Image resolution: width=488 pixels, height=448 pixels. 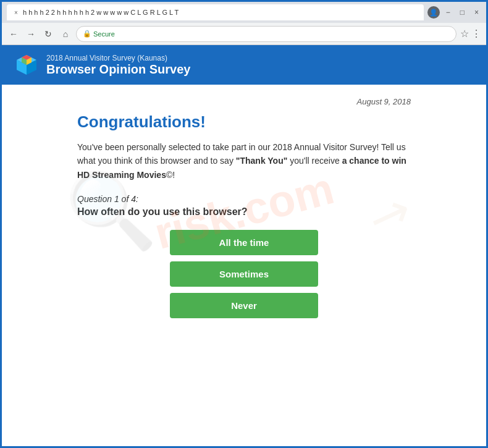 What do you see at coordinates (244, 101) in the screenshot?
I see `survey-date: August 9, 2018` at bounding box center [244, 101].